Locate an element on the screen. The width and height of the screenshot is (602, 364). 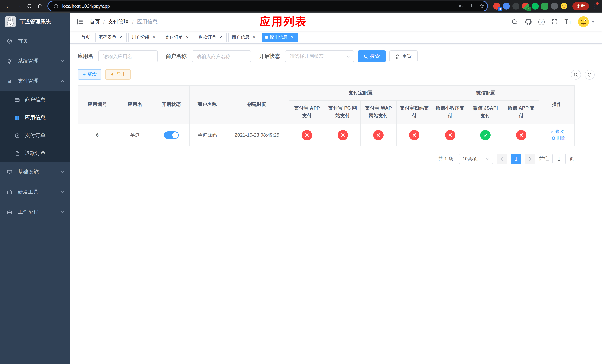
tag-app-info: 应用信息 × is located at coordinates (280, 37).